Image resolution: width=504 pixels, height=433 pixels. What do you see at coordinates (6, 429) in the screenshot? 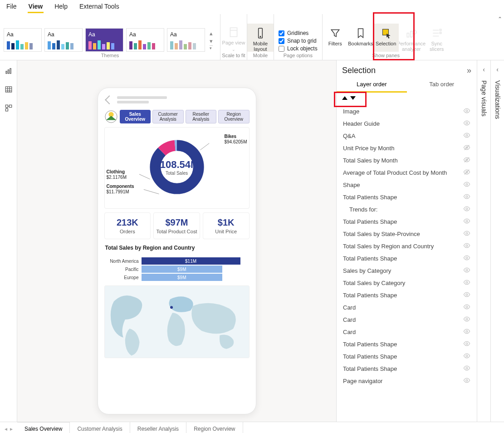
I see `prev-page-icon: ◂` at bounding box center [6, 429].